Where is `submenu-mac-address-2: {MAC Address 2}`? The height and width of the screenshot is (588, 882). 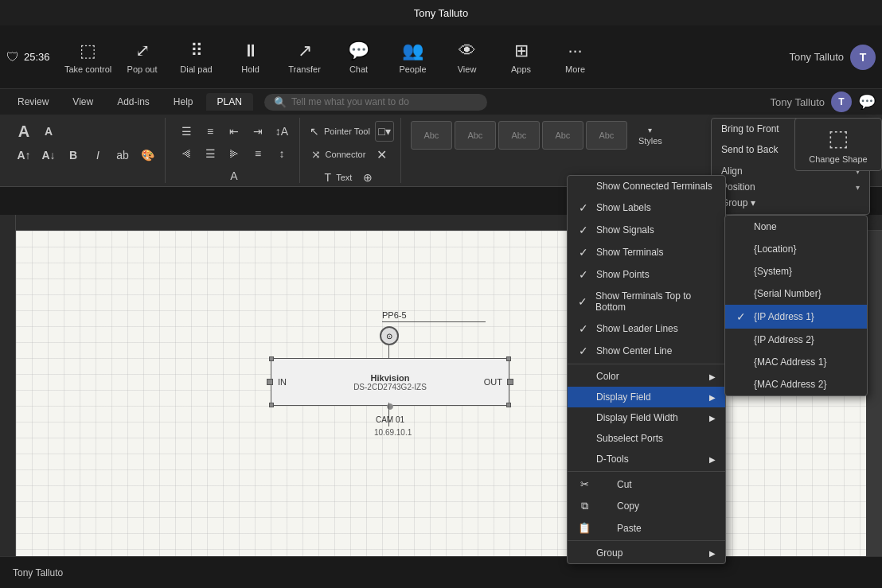
submenu-mac-address-2: {MAC Address 2} is located at coordinates (796, 384).